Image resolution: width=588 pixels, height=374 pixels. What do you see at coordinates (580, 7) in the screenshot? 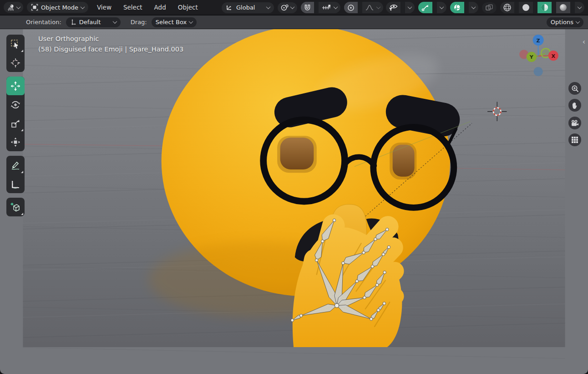
I see `shading-dropdown` at bounding box center [580, 7].